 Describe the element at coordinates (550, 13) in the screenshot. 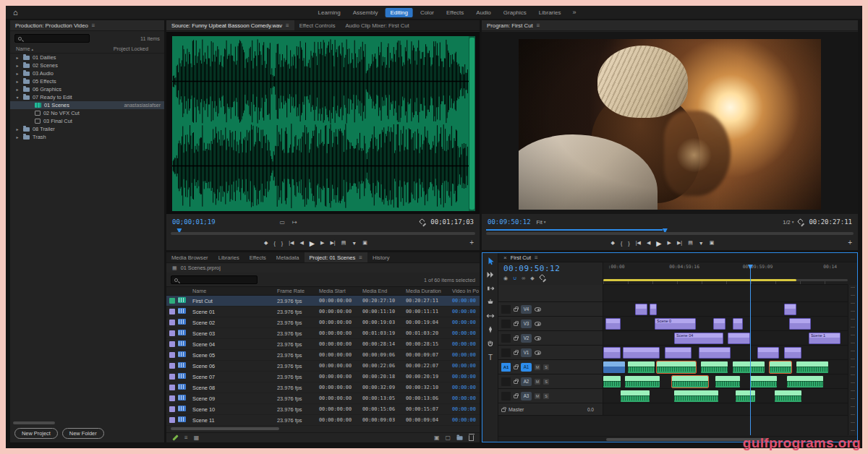

I see `workspace-tab-libraries: Libraries` at that location.